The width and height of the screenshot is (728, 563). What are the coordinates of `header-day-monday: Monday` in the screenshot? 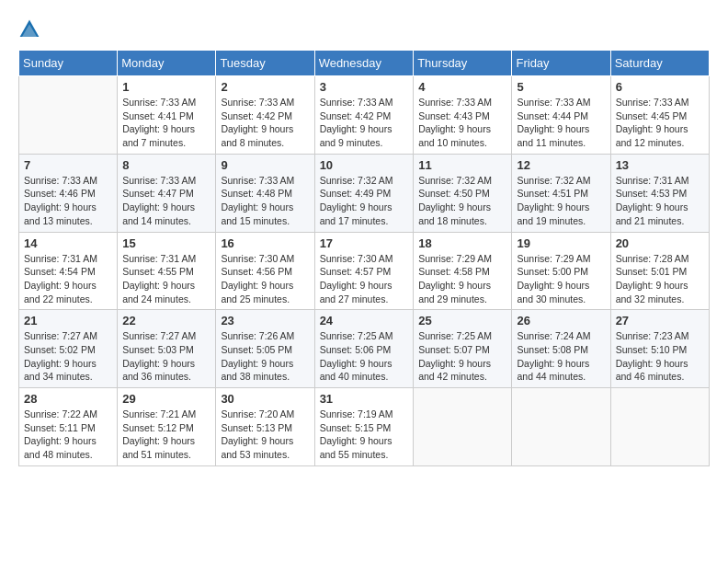 It's located at (167, 63).